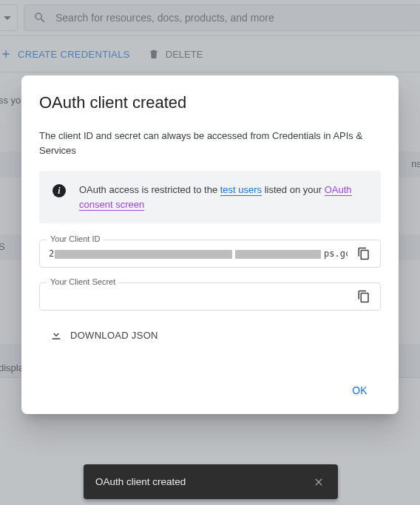 The height and width of the screenshot is (505, 420). I want to click on notice-mid: listed on your, so click(293, 189).